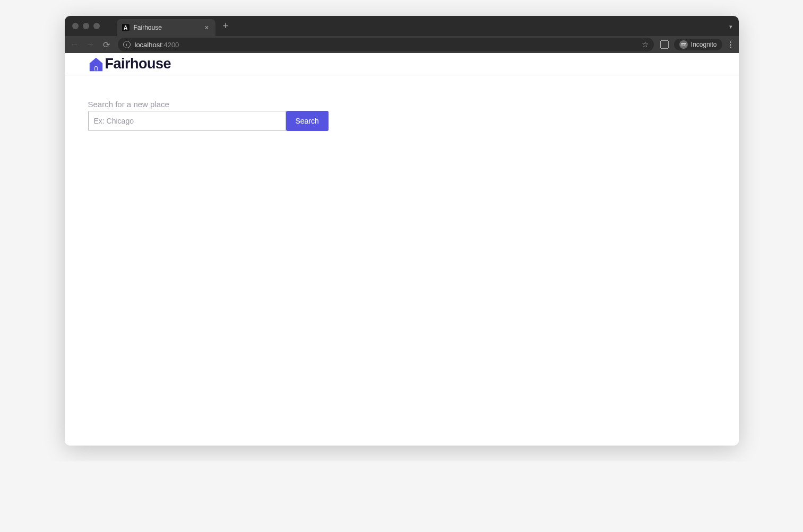  I want to click on tab-favicon-icon: A, so click(126, 28).